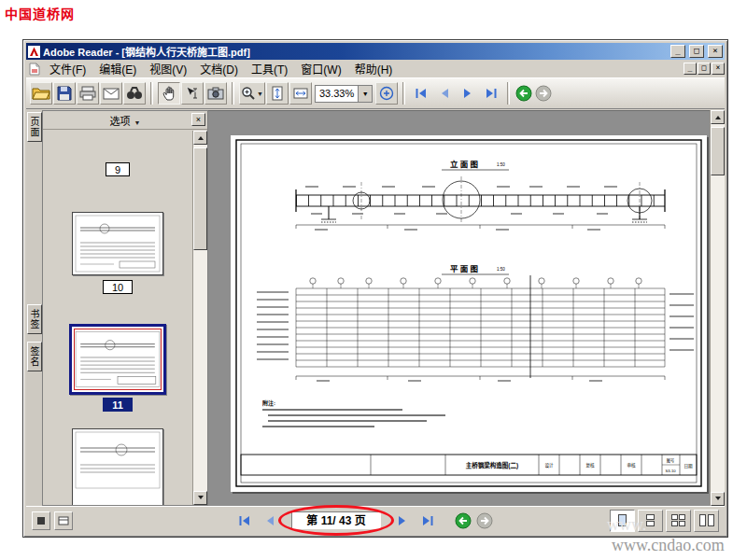 The image size is (747, 560). What do you see at coordinates (697, 51) in the screenshot?
I see `maximize-button: □` at bounding box center [697, 51].